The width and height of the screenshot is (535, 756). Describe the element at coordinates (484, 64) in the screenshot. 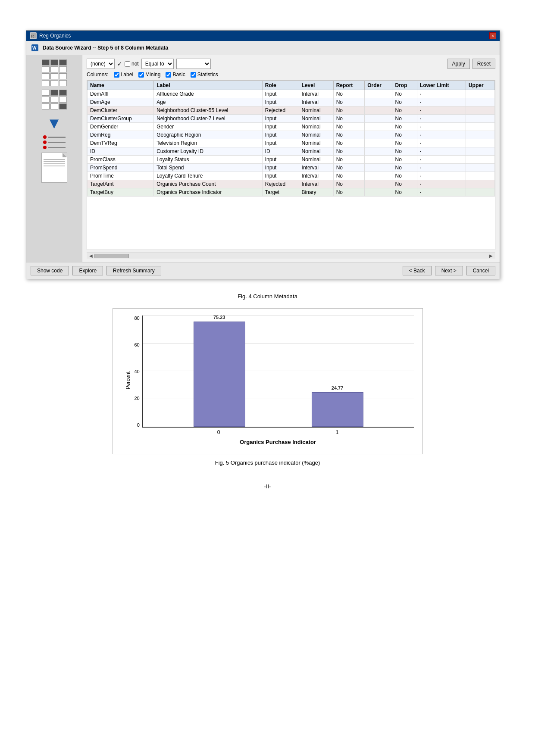

I see `reset-button: Reset` at that location.